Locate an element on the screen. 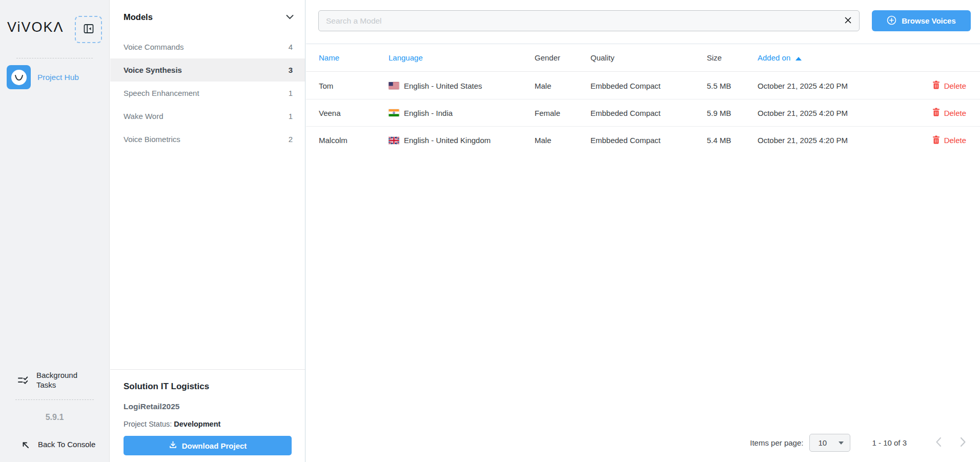 Image resolution: width=980 pixels, height=462 pixels. sidebar-item-project-hub: Project Hub is located at coordinates (58, 77).